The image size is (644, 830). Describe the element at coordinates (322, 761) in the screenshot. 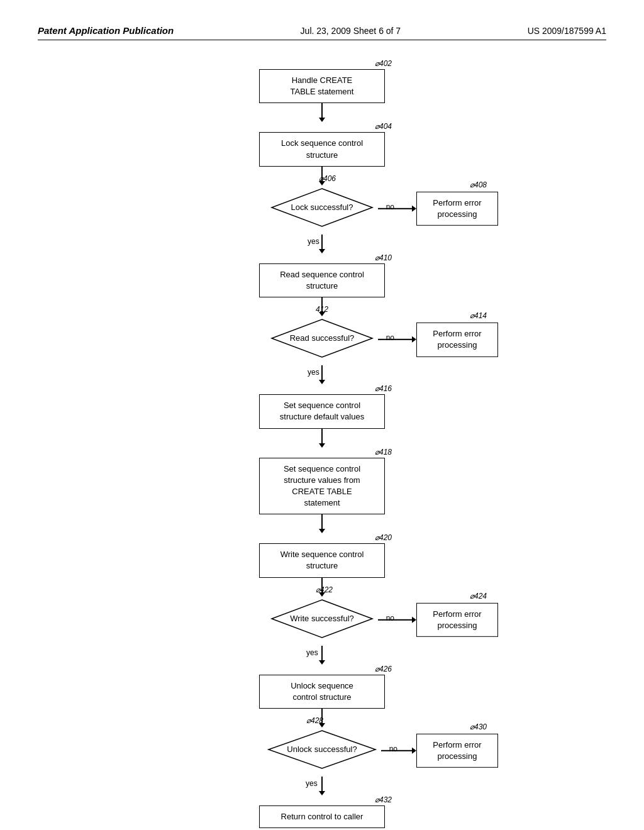

I see `step-428: ⌀428 Unlock successful? yes no` at that location.